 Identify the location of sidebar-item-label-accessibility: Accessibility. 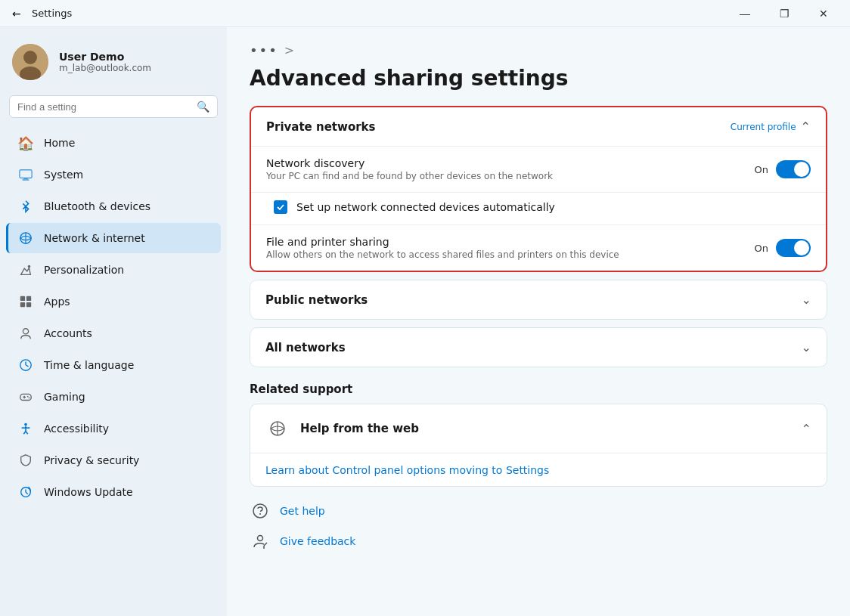
(76, 429).